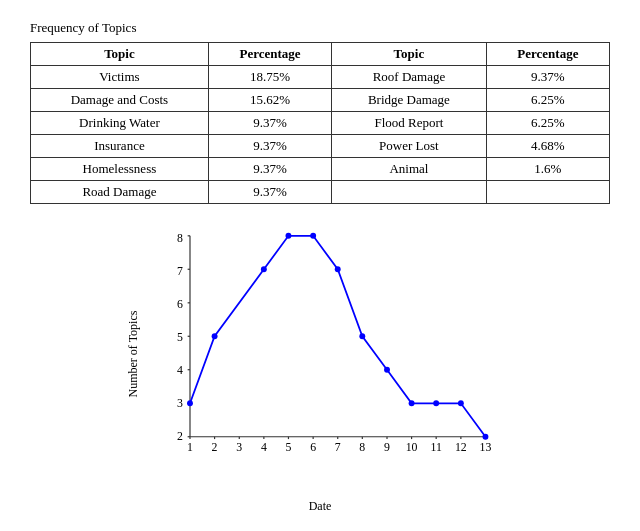  What do you see at coordinates (120, 54) in the screenshot?
I see `col-header-topic1: Topic` at bounding box center [120, 54].